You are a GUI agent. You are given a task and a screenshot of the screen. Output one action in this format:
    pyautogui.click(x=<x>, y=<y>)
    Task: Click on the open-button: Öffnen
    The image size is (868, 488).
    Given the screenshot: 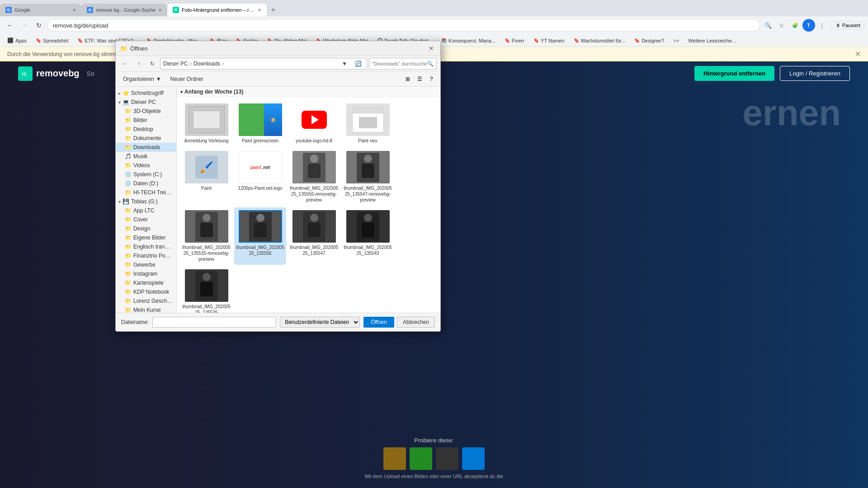 What is the action you would take?
    pyautogui.click(x=379, y=322)
    